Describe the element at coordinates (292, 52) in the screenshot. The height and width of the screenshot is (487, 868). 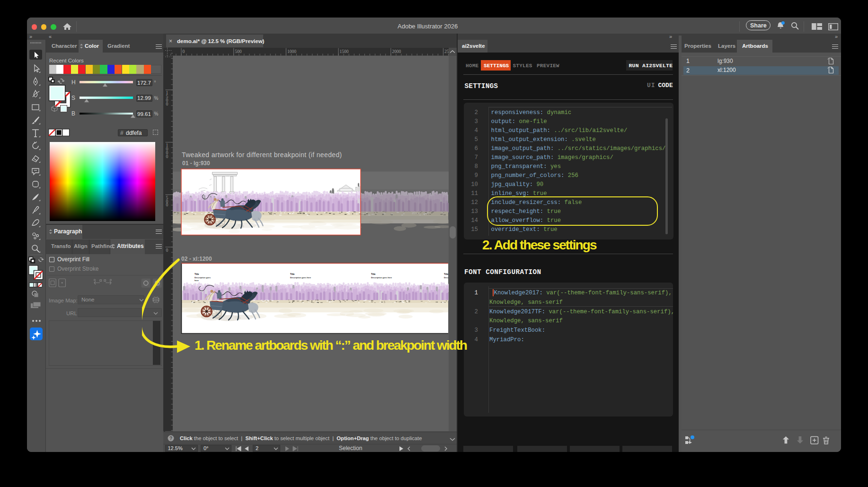
I see `svg-text: 1000` at that location.